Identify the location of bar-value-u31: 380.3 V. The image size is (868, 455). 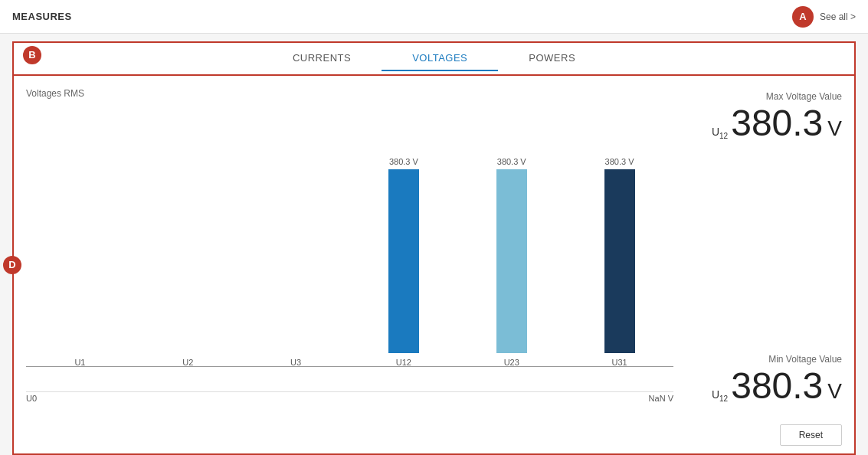
(620, 162).